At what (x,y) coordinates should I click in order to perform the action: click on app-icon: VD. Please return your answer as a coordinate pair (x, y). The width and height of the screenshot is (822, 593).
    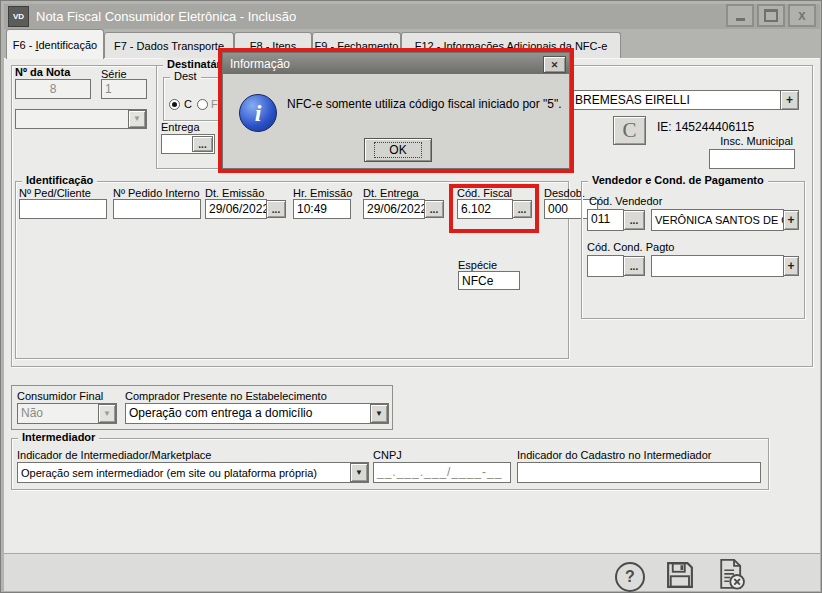
    Looking at the image, I should click on (18, 16).